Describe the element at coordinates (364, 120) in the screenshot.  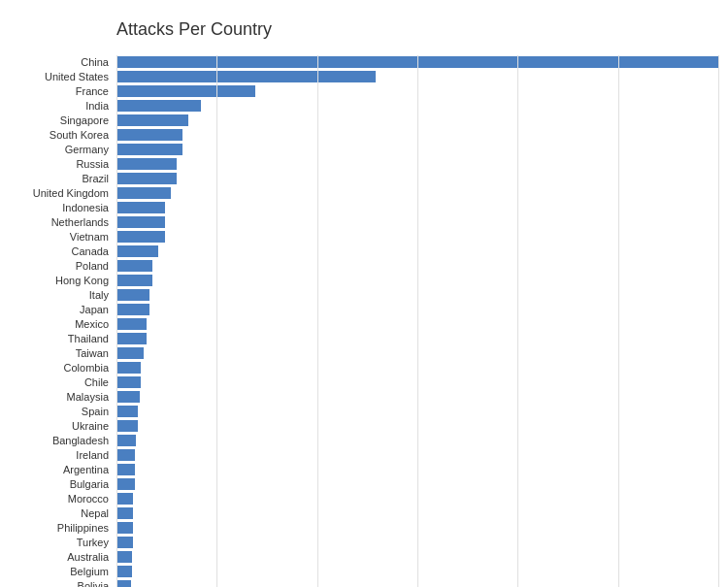
I see `bar-row: Singapore` at that location.